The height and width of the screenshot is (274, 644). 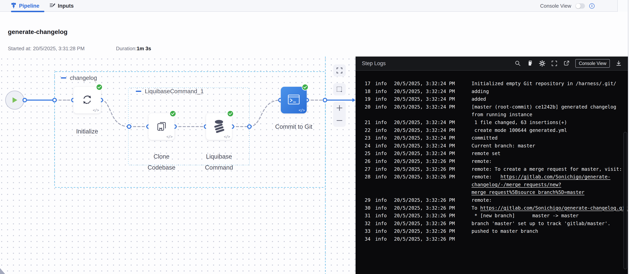 What do you see at coordinates (554, 64) in the screenshot?
I see `expand-logs-icon` at bounding box center [554, 64].